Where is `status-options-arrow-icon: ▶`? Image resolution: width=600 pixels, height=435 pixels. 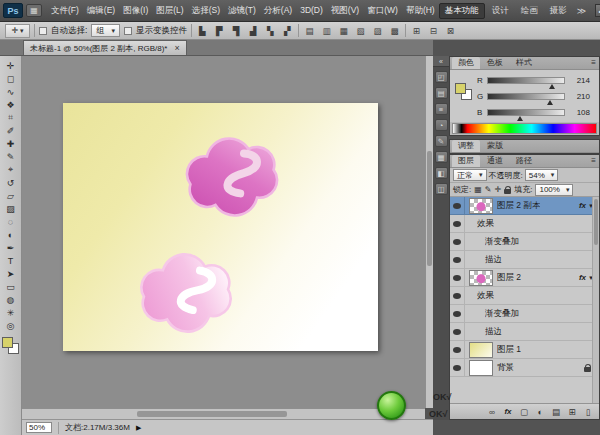
status-options-arrow-icon: ▶ is located at coordinates (138, 428).